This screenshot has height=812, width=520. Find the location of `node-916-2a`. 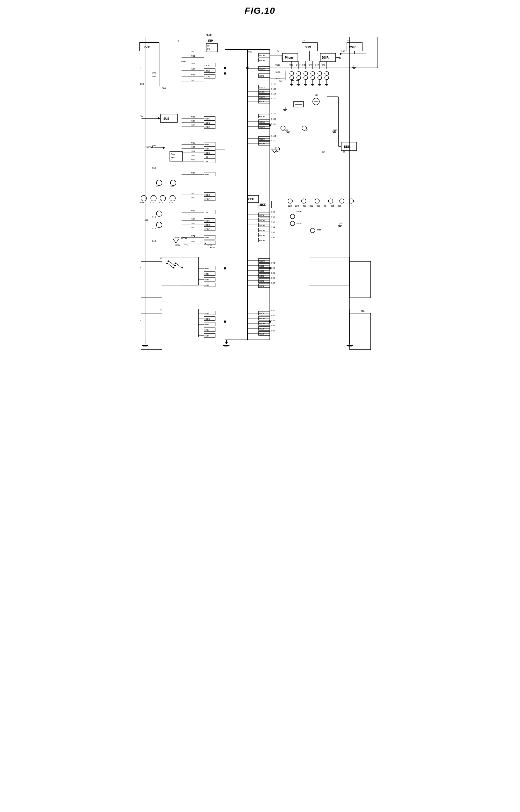

node-916-2a is located at coordinates (176, 264).